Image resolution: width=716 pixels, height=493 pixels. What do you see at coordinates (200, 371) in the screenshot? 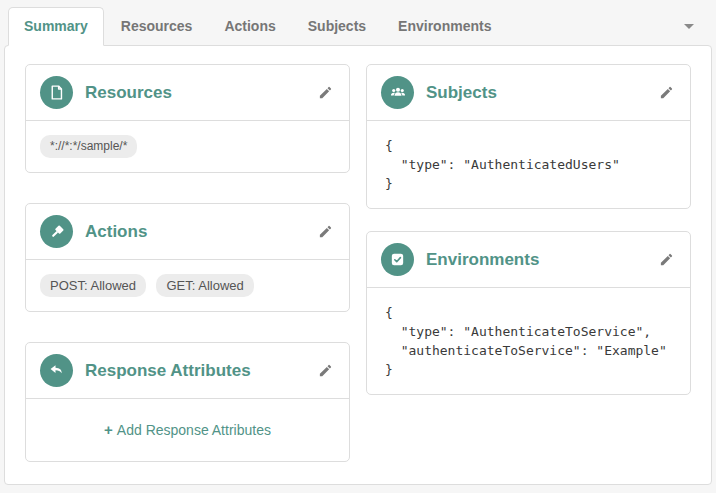
I see `response-attributes-card-title: Response Attributes` at bounding box center [200, 371].